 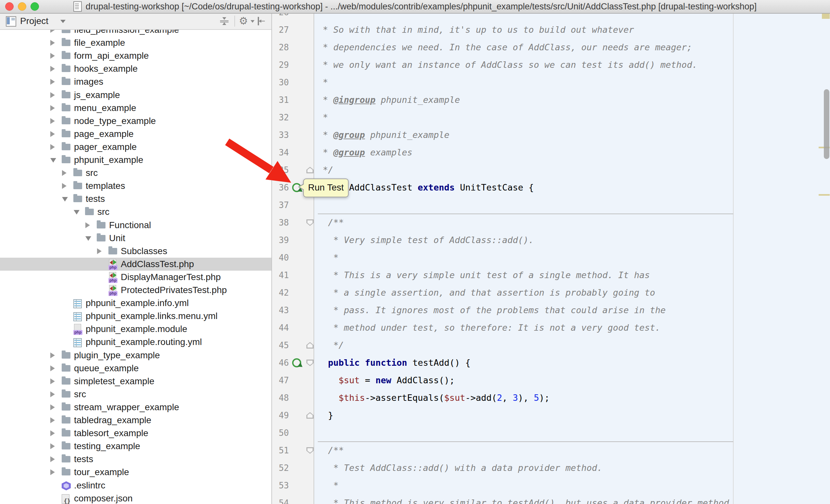 What do you see at coordinates (551, 363) in the screenshot?
I see `code-line-46: 46 public function testAdd() {` at bounding box center [551, 363].